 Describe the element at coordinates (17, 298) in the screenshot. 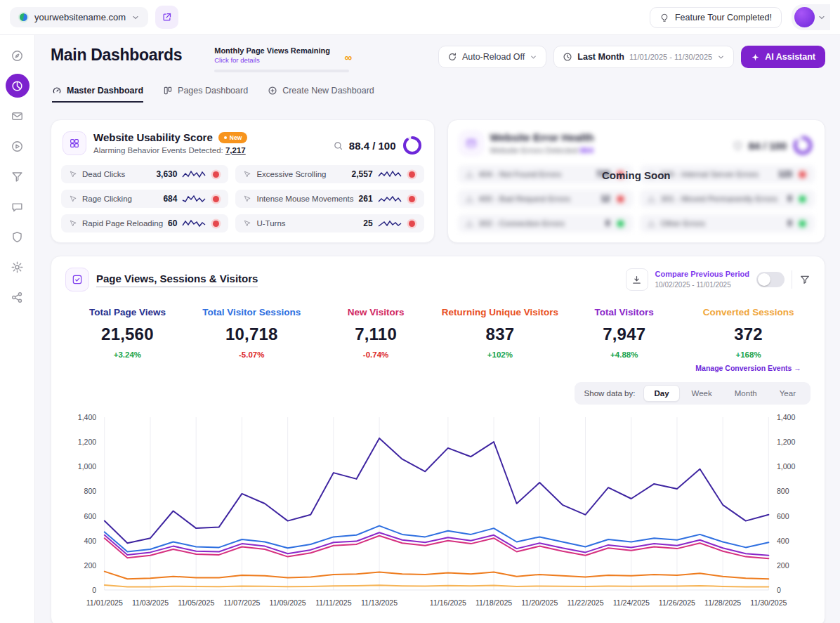

I see `share-nodes-icon` at that location.